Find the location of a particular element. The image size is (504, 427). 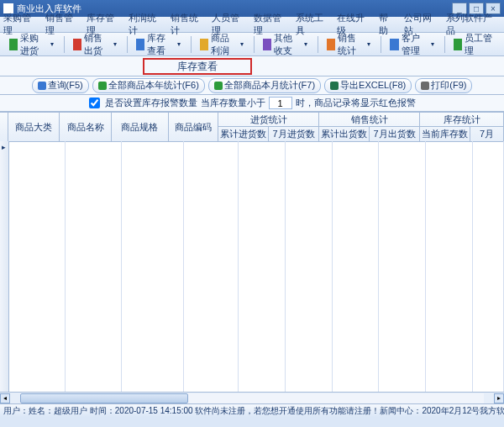

alarm-label: 是否设置库存报警数量 is located at coordinates (151, 103).